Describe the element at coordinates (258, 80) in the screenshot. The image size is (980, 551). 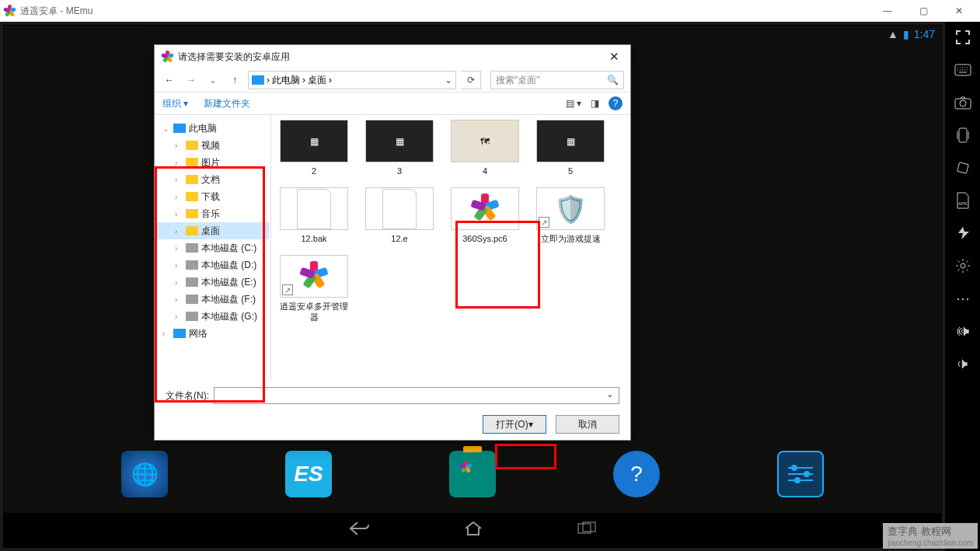
I see `pc-icon` at that location.